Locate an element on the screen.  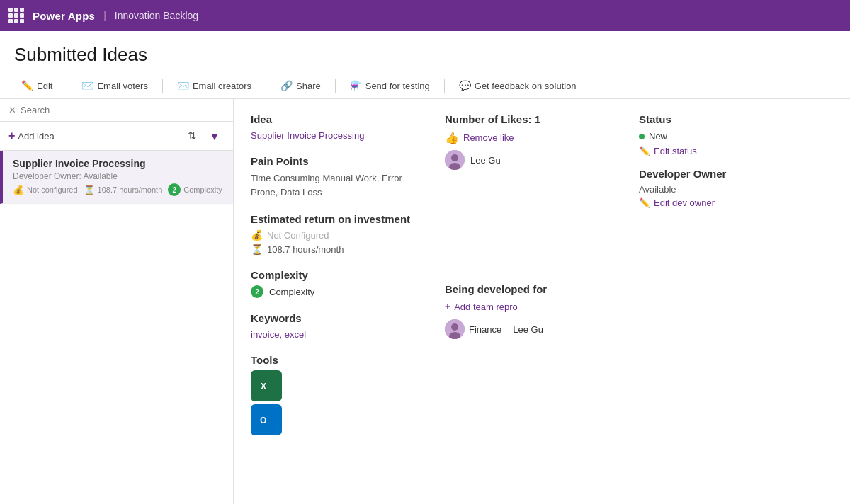
status-value: New is located at coordinates (658, 136).